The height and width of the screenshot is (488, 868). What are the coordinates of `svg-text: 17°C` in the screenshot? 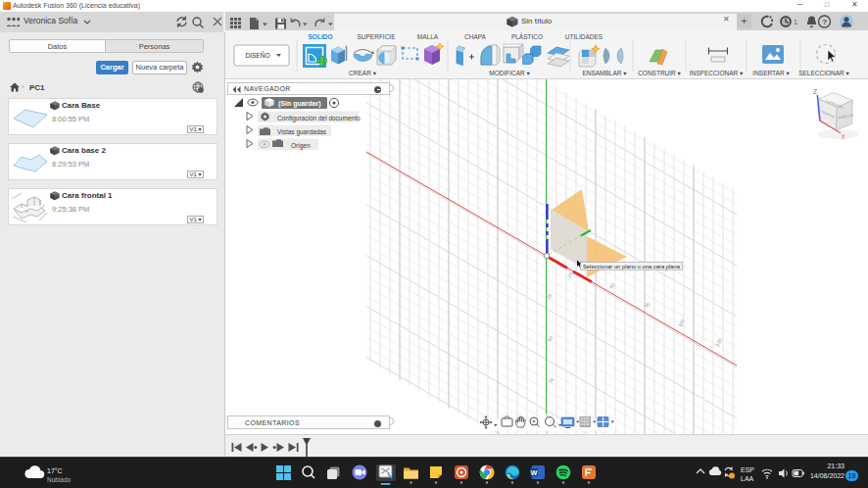 It's located at (55, 470).